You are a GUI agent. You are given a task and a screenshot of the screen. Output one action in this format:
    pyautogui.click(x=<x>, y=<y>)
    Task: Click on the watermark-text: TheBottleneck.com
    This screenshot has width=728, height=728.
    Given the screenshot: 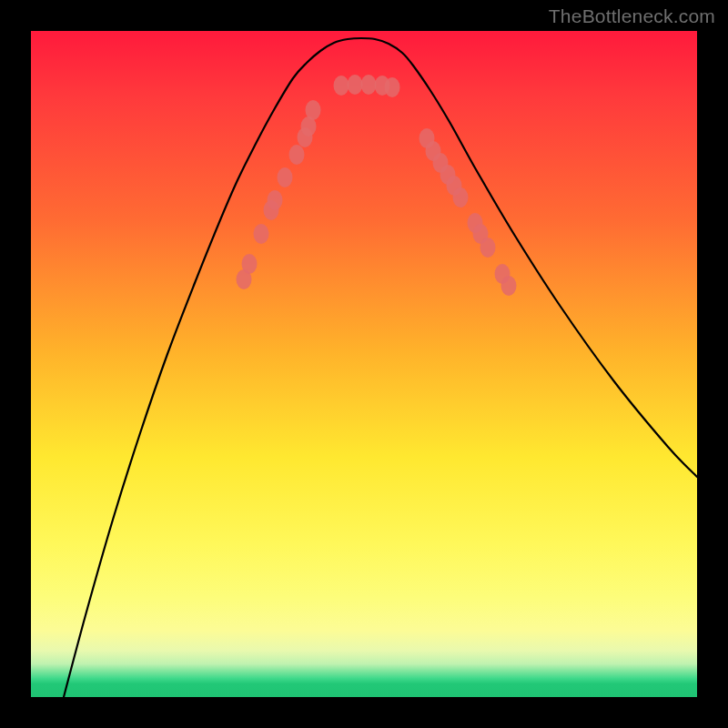 What is the action you would take?
    pyautogui.click(x=632, y=16)
    